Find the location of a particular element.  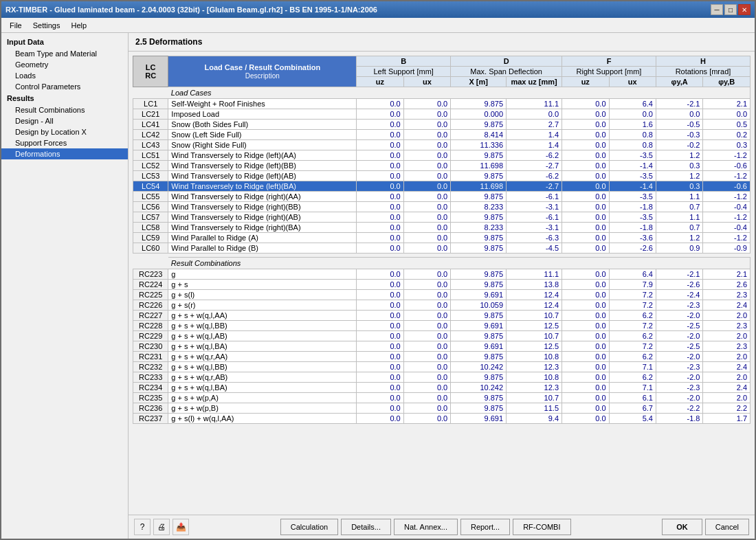

table-row: RC237 g + s(l) + w(q,l,AA) 0.0 0.0 9.691… is located at coordinates (442, 419).